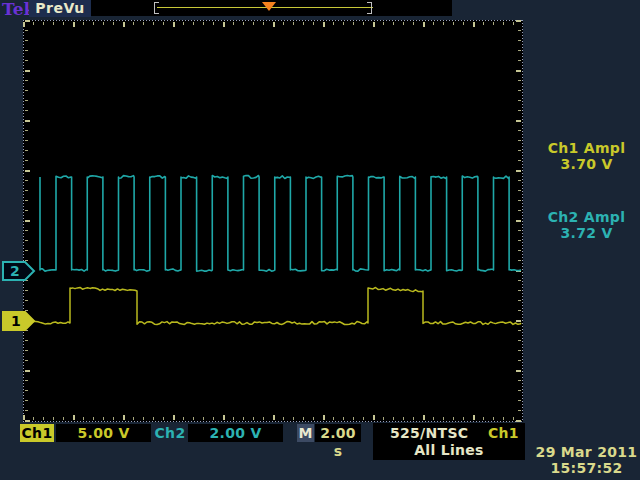 The height and width of the screenshot is (480, 640). What do you see at coordinates (586, 156) in the screenshot?
I see `measurement-ch1-amplitude: Ch1 Ampl 3.70 V` at bounding box center [586, 156].